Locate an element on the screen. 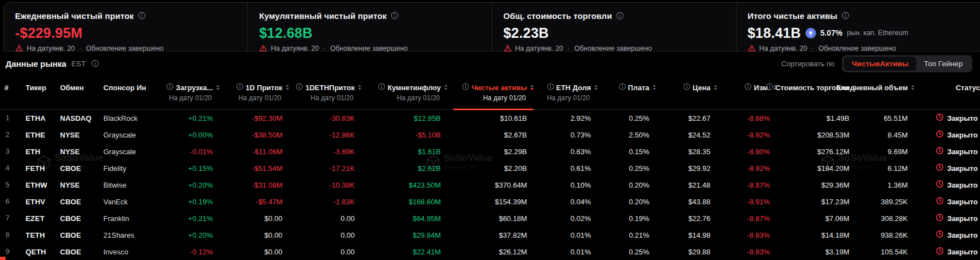 This screenshot has height=260, width=980. cell-net_assets: $154.39M is located at coordinates (490, 202).